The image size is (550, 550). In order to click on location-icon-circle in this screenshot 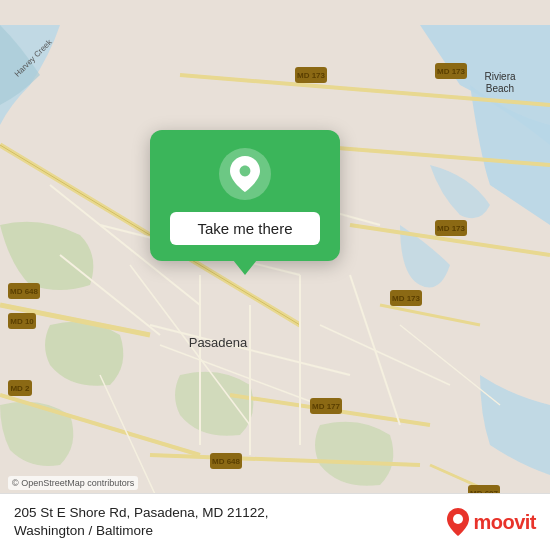, I will do `click(245, 174)`.